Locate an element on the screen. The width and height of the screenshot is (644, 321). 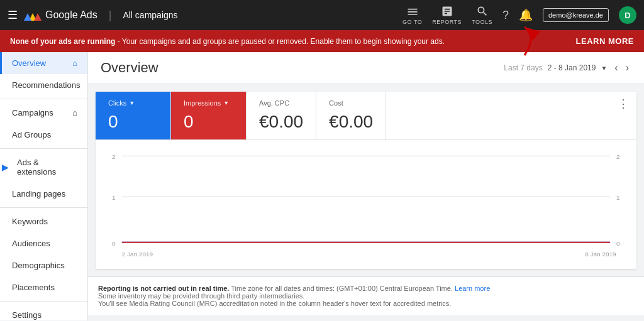
footer-line1: Reporting is not carried out in real tim… is located at coordinates (366, 288).